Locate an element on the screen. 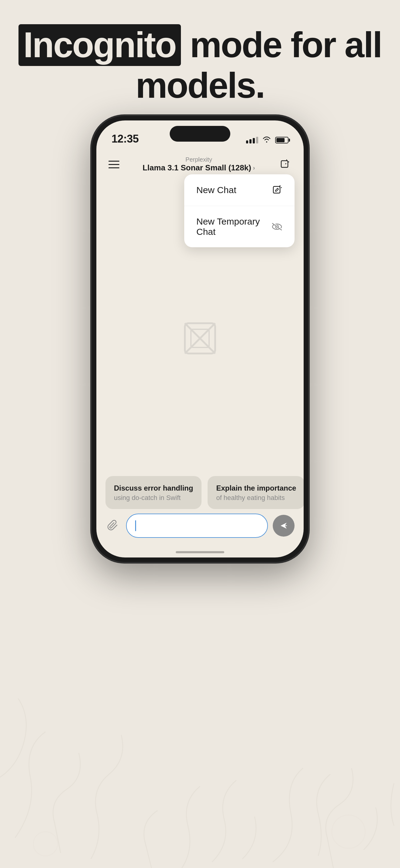 The image size is (400, 868). edit-square-icon is located at coordinates (277, 190).